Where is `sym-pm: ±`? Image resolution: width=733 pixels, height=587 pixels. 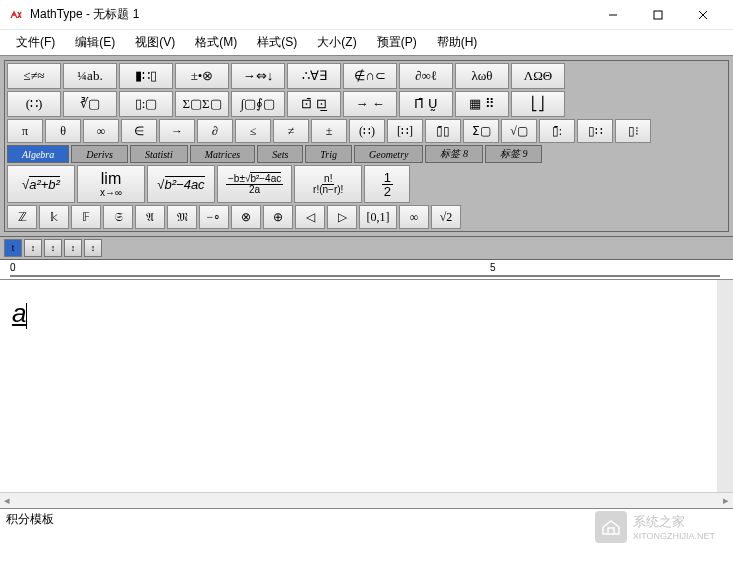 sym-pm: ± is located at coordinates (329, 131).